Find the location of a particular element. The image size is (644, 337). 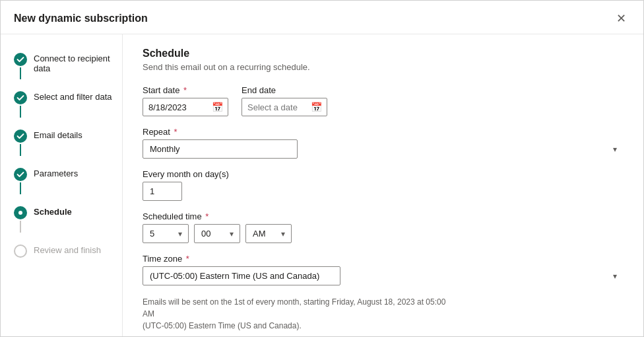

dialog-header: New dynamic subscription ✕ is located at coordinates (322, 17).